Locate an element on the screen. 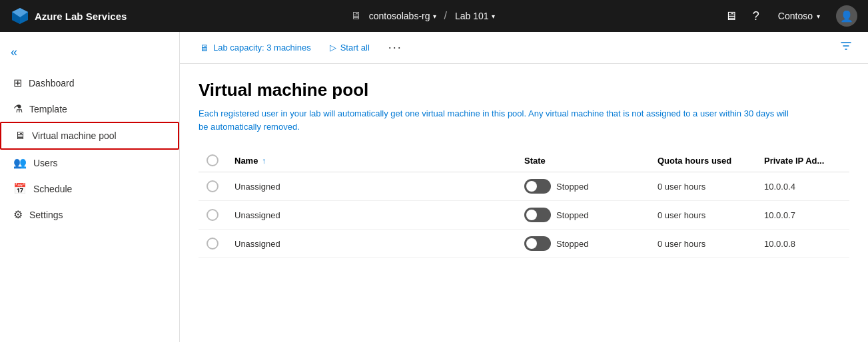  sidebar-item-schedule: 📅 Schedule is located at coordinates (89, 189).